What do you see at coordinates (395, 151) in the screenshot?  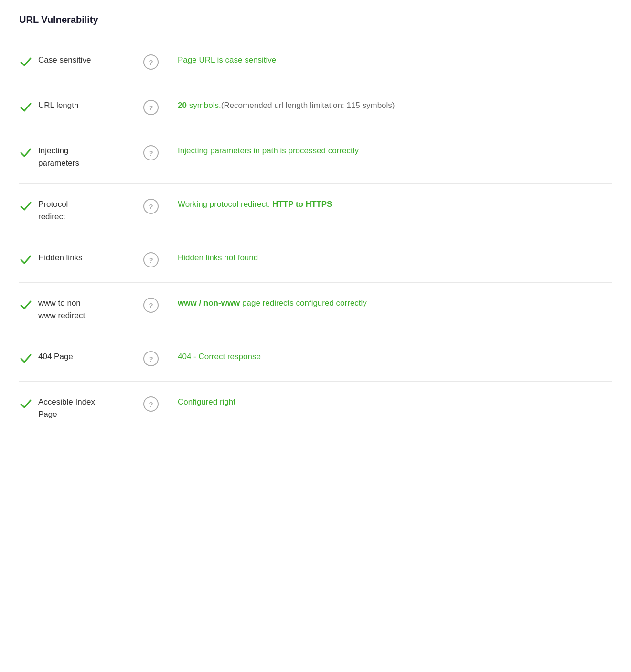 I see `message-injecting-parameters: Injecting parameters in path is processe…` at bounding box center [395, 151].